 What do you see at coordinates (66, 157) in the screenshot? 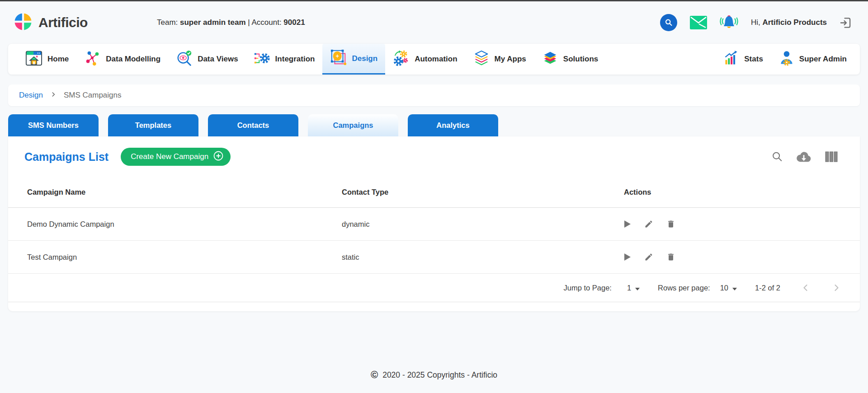
I see `page-title: Campaigns List` at bounding box center [66, 157].